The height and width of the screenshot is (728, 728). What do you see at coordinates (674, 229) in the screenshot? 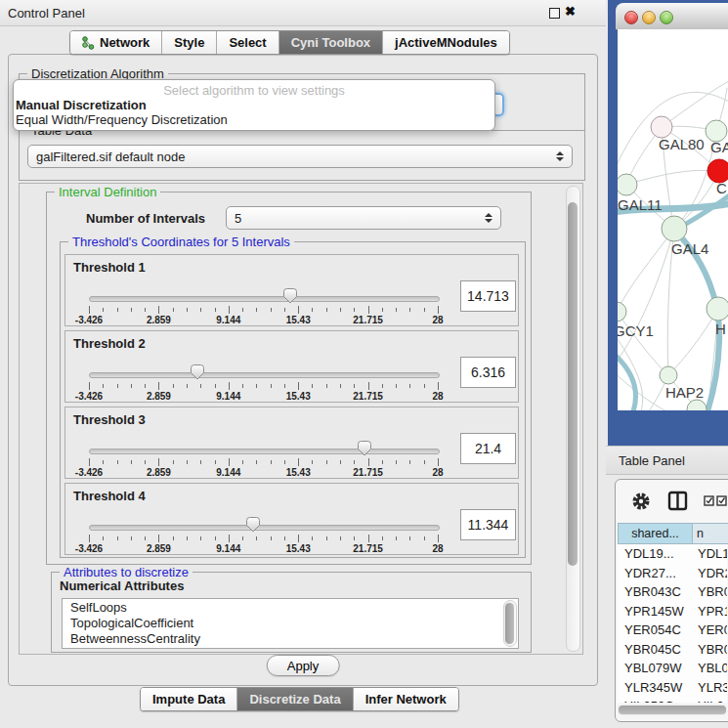
I see `network-node-gal4` at bounding box center [674, 229].